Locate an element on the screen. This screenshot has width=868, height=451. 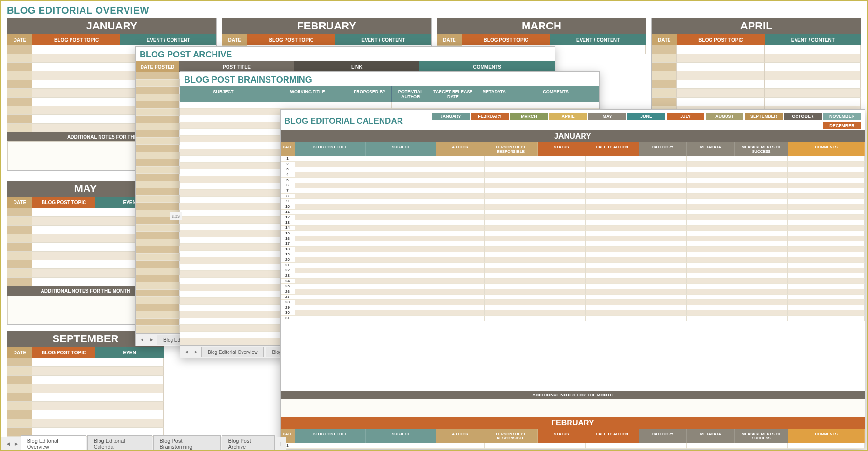
table-row: 5 is located at coordinates (573, 181).